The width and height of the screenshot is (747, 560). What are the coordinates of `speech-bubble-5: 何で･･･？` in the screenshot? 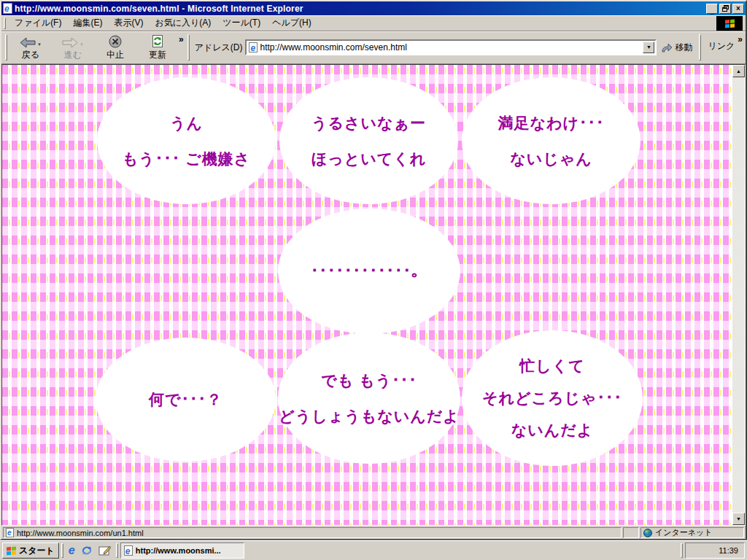 It's located at (185, 400).